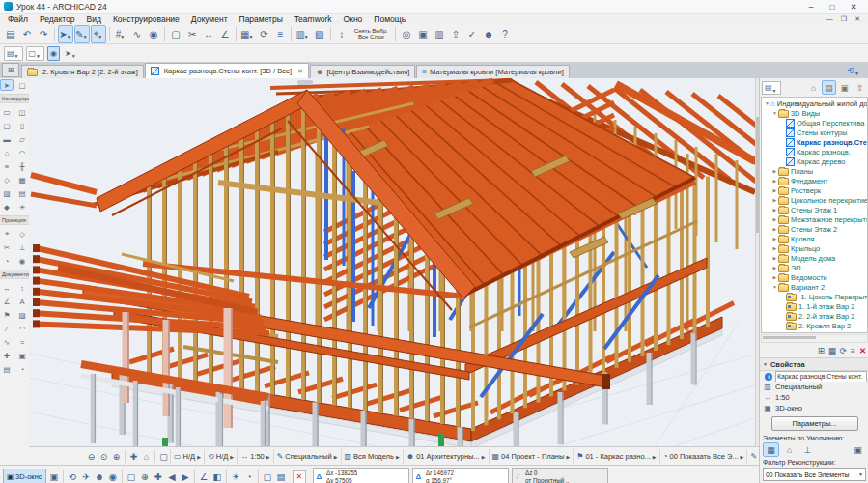 The image size is (868, 483). I want to click on line-tool-icon: ∕, so click(7, 328).